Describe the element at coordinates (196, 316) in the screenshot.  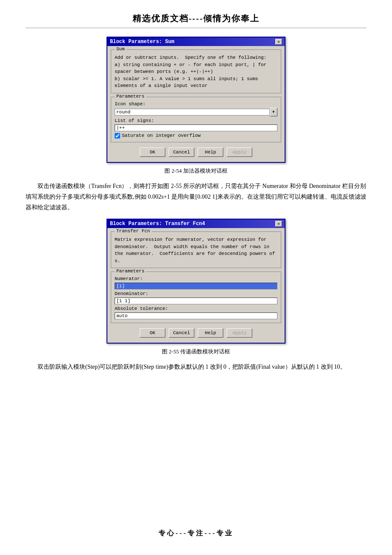
I see `dialog2-abs-tol-input` at that location.